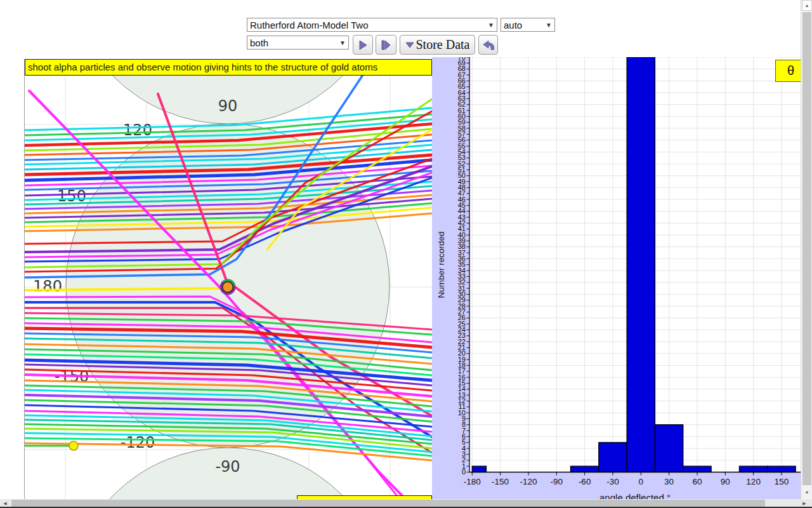 Image resolution: width=812 pixels, height=508 pixels. I want to click on instruction-banner: shoot alpha particles and observe motion…, so click(228, 67).